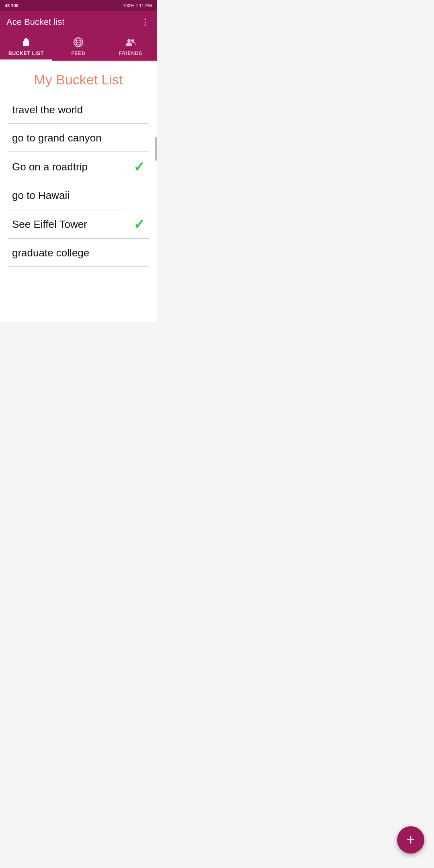  What do you see at coordinates (78, 22) in the screenshot?
I see `app-header: Ace Bucket list ⋮` at bounding box center [78, 22].